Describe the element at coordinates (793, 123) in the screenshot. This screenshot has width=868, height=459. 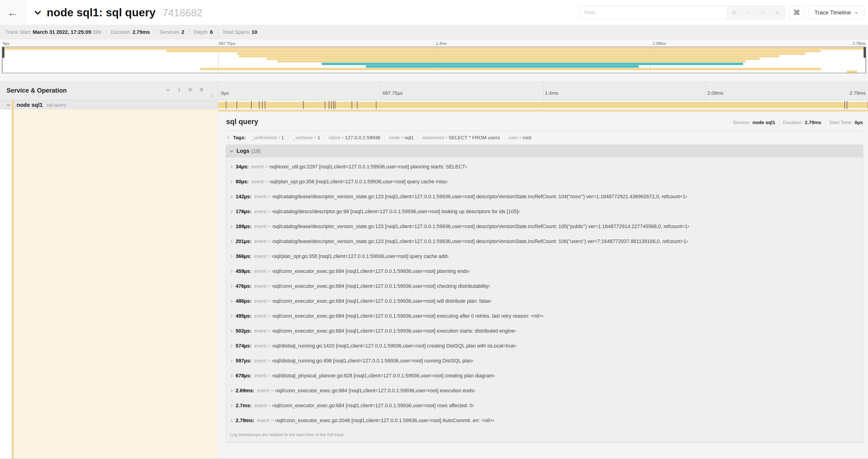
I see `duration-label: Duration:` at that location.